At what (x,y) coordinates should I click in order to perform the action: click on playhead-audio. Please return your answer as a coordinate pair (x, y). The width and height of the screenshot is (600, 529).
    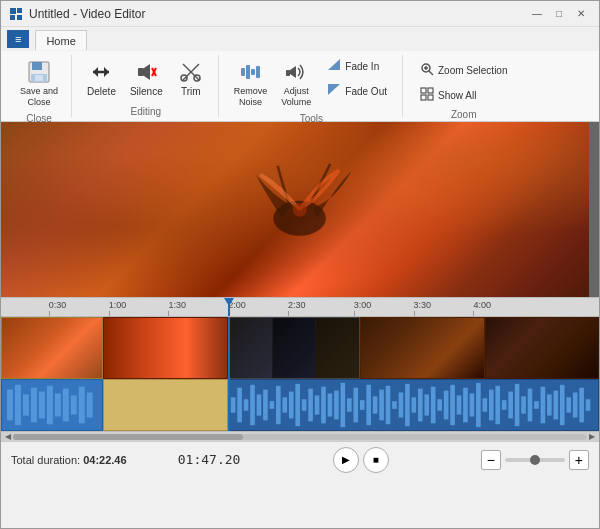
    Looking at the image, I should click on (229, 405).